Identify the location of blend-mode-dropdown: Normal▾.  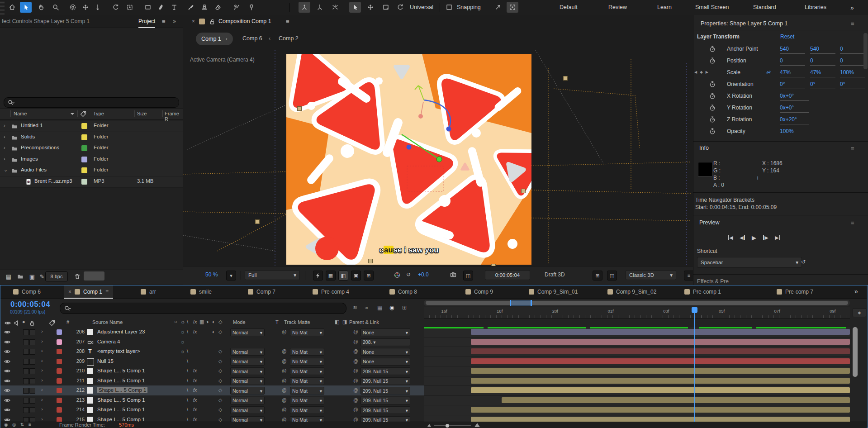
(247, 362).